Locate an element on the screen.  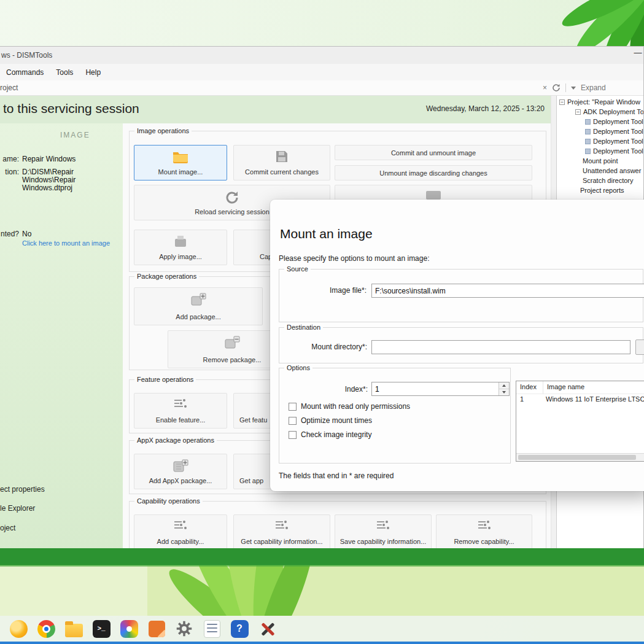
toolbar-project-label: roject is located at coordinates (9, 88).